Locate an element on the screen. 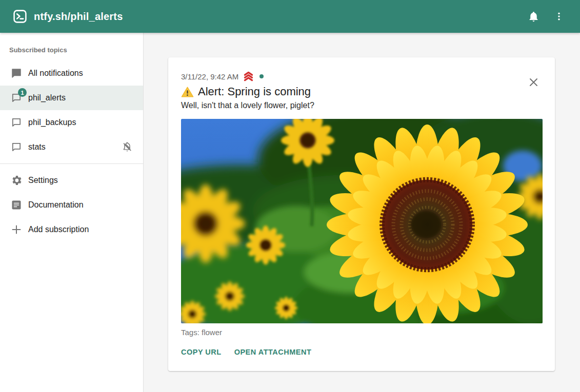 The width and height of the screenshot is (580, 392). notification-timestamp: 3/11/22, 9:42 AM is located at coordinates (210, 77).